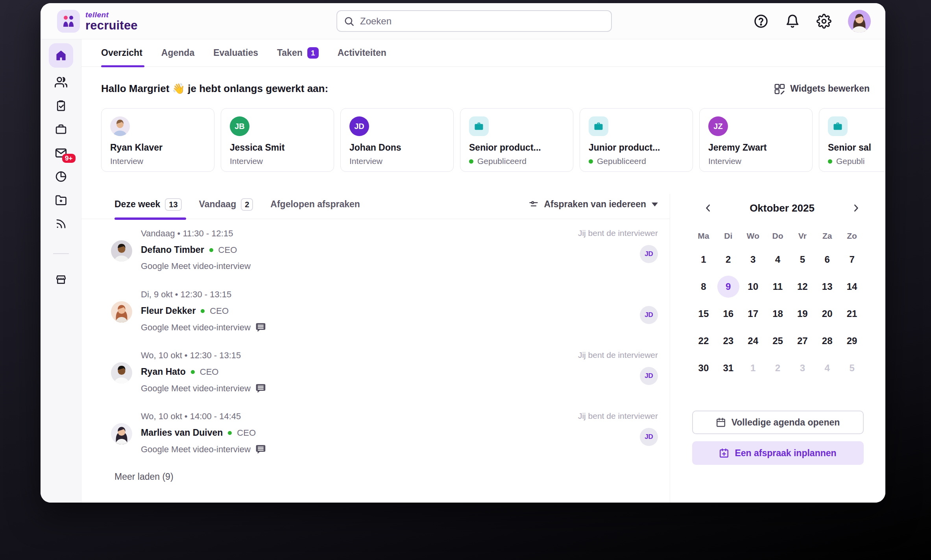 The height and width of the screenshot is (560, 931). What do you see at coordinates (803, 286) in the screenshot?
I see `calendar-day: 12` at bounding box center [803, 286].